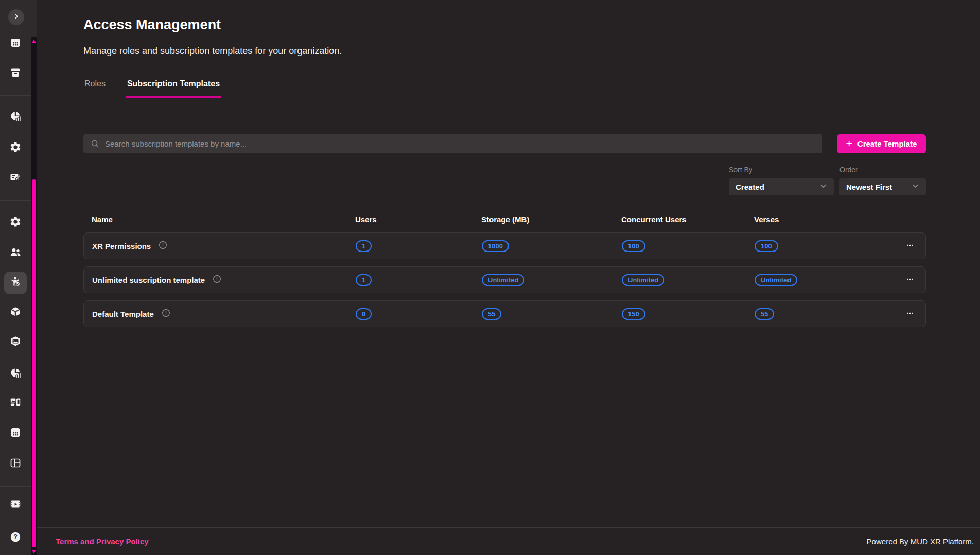 The width and height of the screenshot is (980, 555). Describe the element at coordinates (19, 19) in the screenshot. I see `sidebar-header` at that location.